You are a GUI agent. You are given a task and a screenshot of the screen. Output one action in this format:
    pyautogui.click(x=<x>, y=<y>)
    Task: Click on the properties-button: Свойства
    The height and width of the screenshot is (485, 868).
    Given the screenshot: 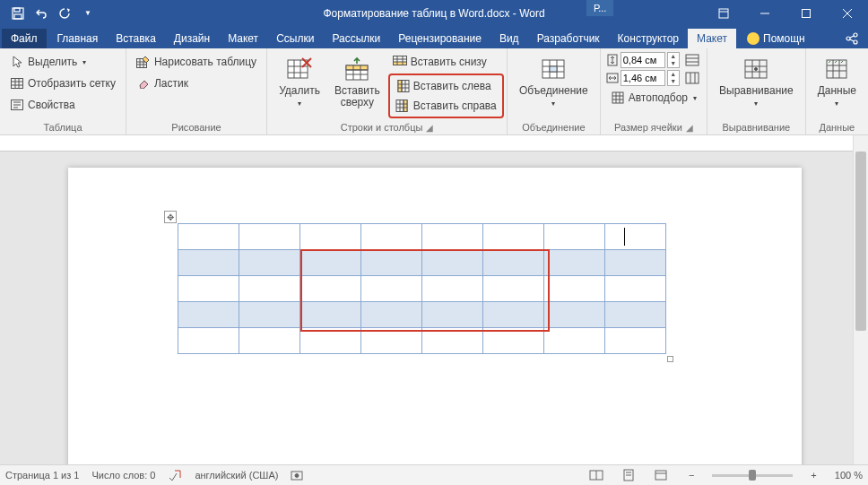 What is the action you would take?
    pyautogui.click(x=63, y=105)
    